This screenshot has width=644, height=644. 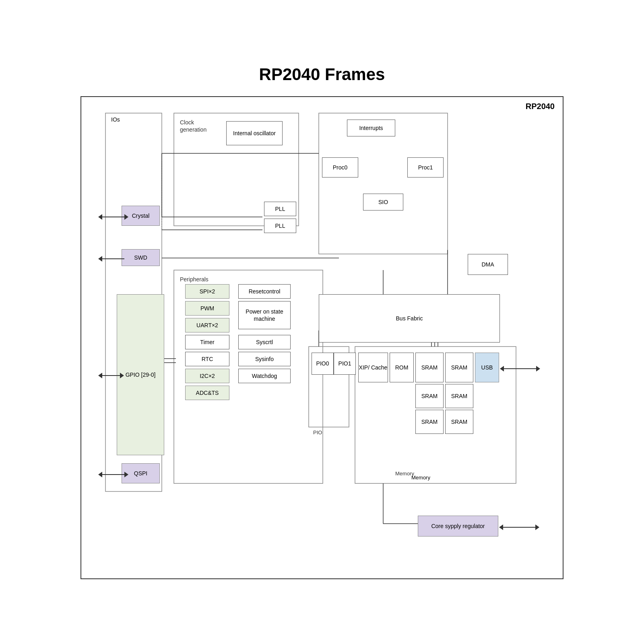 I want to click on svg-text: PIO, so click(x=318, y=432).